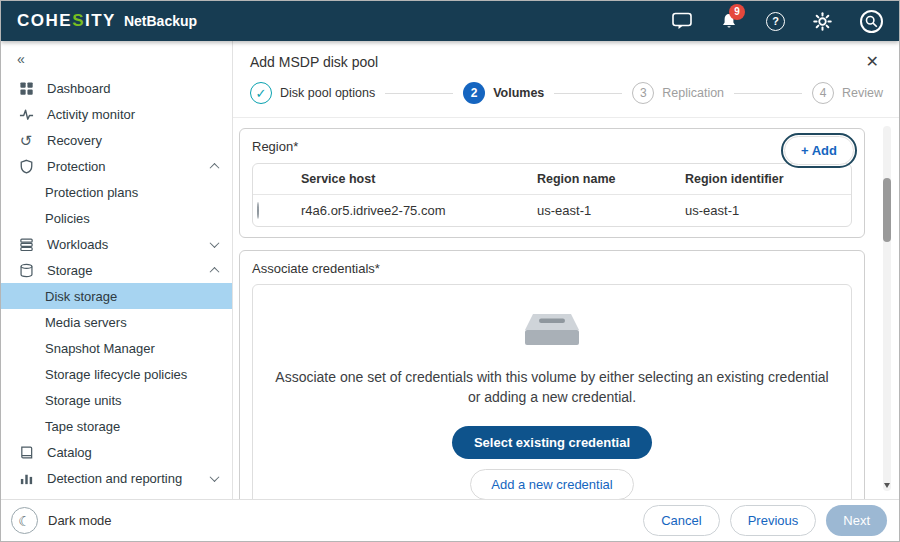 Image resolution: width=900 pixels, height=542 pixels. What do you see at coordinates (114, 478) in the screenshot?
I see `sidebar-item-label: Detection and reporting` at bounding box center [114, 478].